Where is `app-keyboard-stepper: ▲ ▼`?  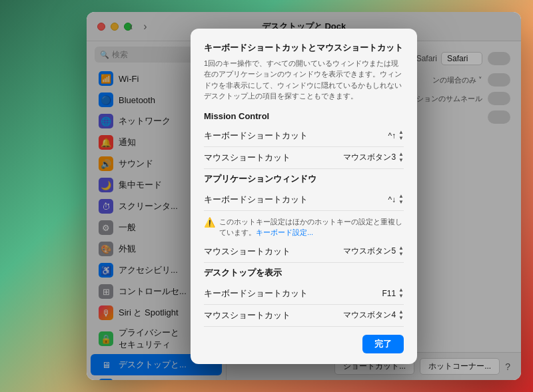 app-keyboard-stepper: ▲ ▼ is located at coordinates (401, 200).